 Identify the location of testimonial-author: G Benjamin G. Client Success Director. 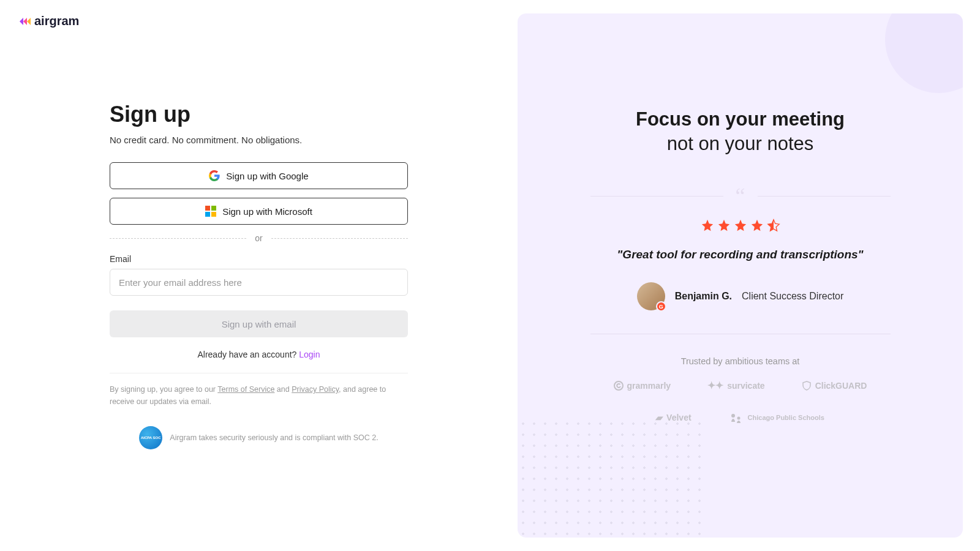
(741, 296).